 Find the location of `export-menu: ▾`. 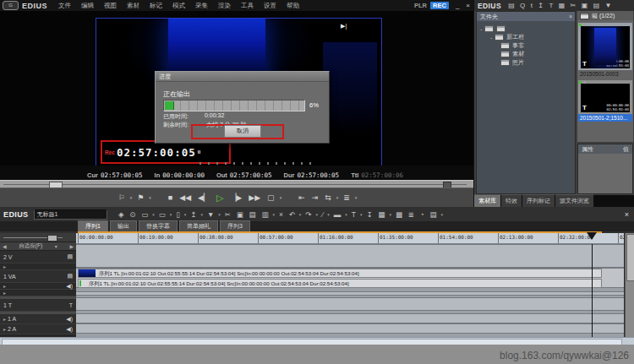

export-menu: ▾ is located at coordinates (357, 198).